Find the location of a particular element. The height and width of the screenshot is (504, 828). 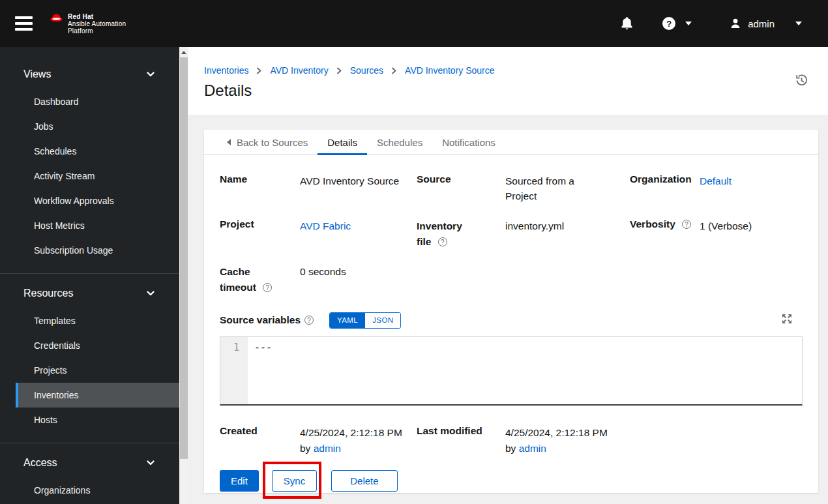

sidebar-item-workflow-approvals: Workflow Approvals is located at coordinates (98, 201).